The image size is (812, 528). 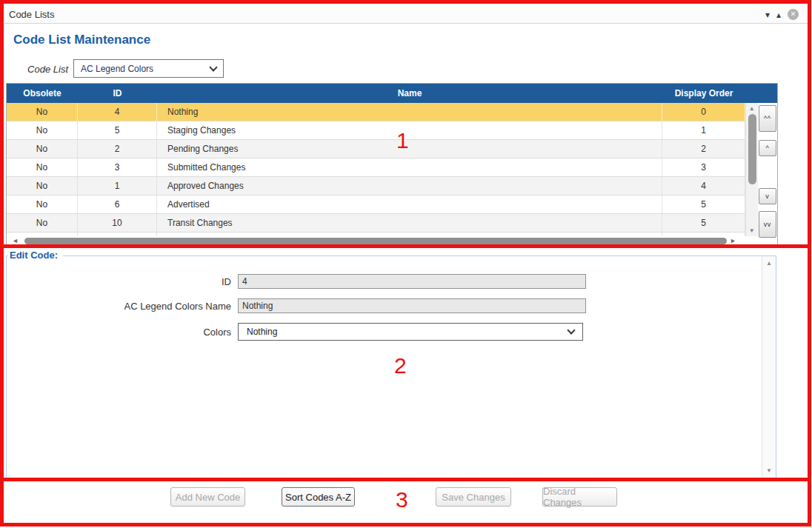 What do you see at coordinates (751, 170) in the screenshot?
I see `vertical-scrollbar: ▲ ▼` at bounding box center [751, 170].